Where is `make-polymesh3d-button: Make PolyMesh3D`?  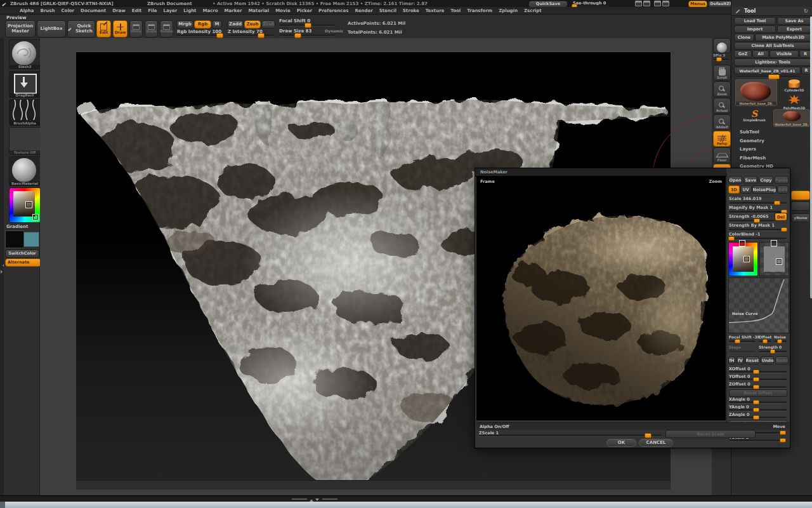 make-polymesh3d-button: Make PolyMesh3D is located at coordinates (783, 37).